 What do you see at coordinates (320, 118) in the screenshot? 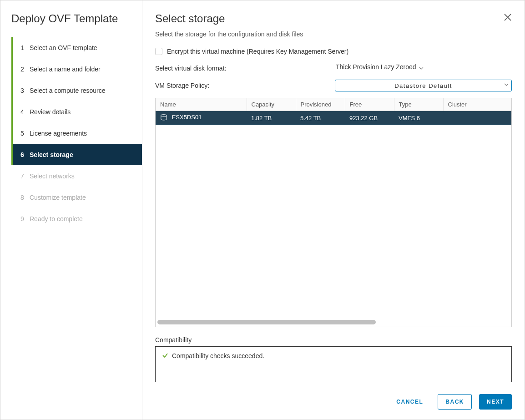
I see `datastore-provisioned: 5.42 TB` at bounding box center [320, 118].